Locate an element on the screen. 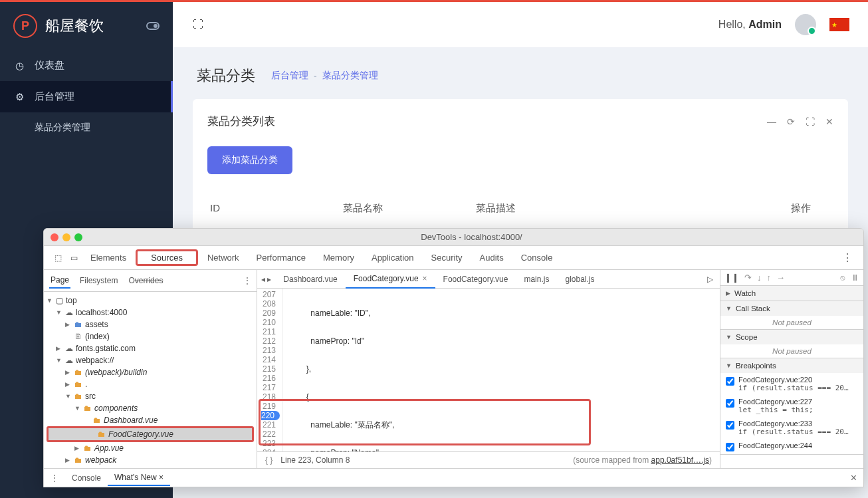 The height and width of the screenshot is (498, 868). filetab-dashboard: Dashboard.vue is located at coordinates (310, 279).